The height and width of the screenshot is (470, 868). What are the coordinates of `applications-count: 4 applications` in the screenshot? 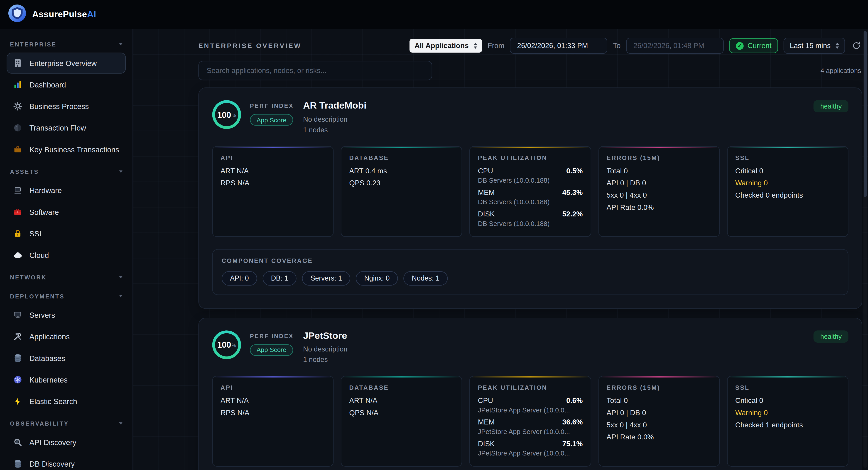 It's located at (841, 71).